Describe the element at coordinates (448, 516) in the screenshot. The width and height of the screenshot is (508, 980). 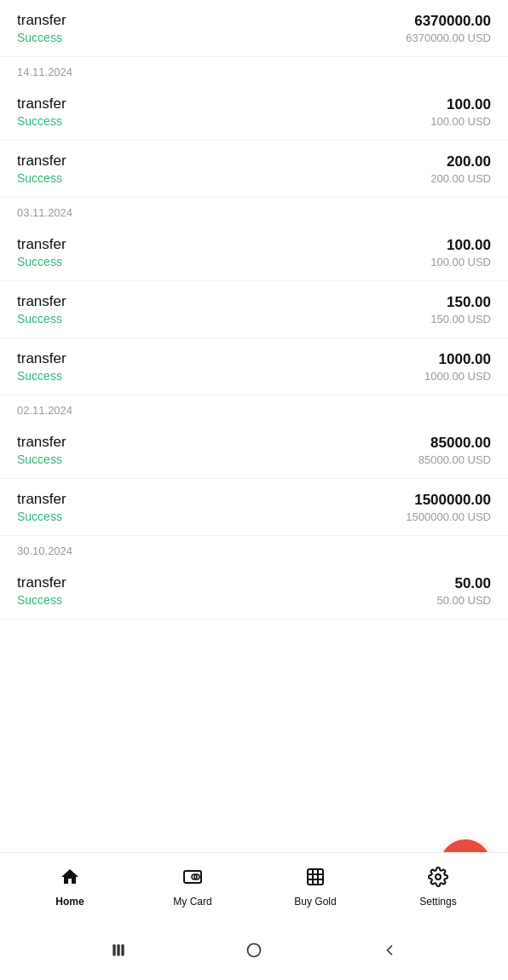
I see `transaction-currency: 1500000.00 USD` at that location.